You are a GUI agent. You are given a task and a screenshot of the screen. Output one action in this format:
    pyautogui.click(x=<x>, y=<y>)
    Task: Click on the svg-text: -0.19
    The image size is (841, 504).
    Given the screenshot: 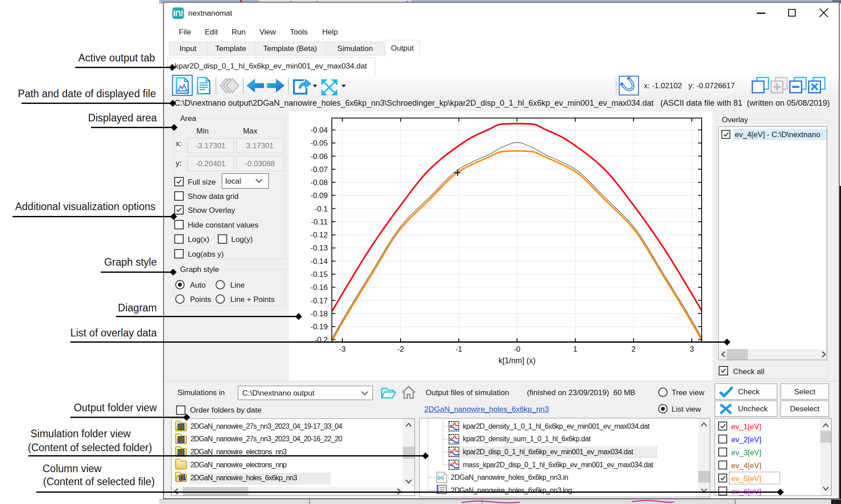 What is the action you would take?
    pyautogui.click(x=319, y=327)
    